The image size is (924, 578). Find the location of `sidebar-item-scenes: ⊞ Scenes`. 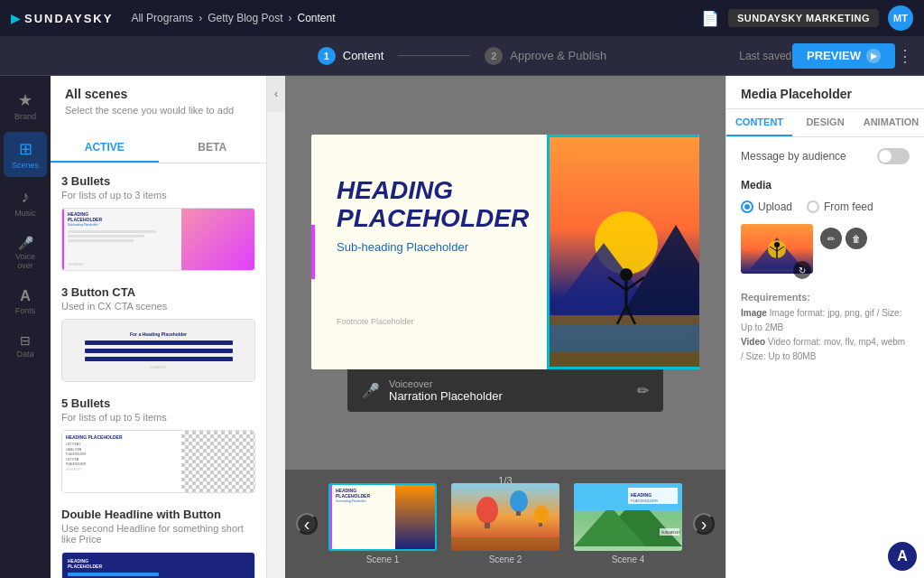

sidebar-item-scenes: ⊞ Scenes is located at coordinates (25, 154).